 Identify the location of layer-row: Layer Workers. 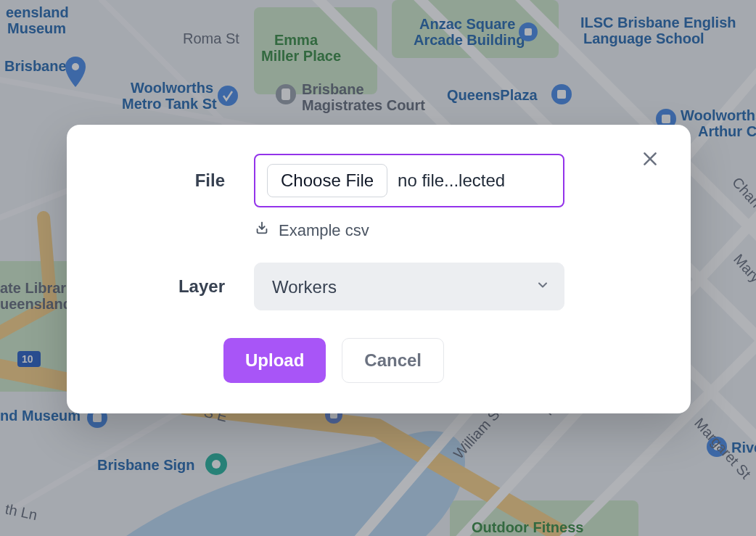
(379, 286).